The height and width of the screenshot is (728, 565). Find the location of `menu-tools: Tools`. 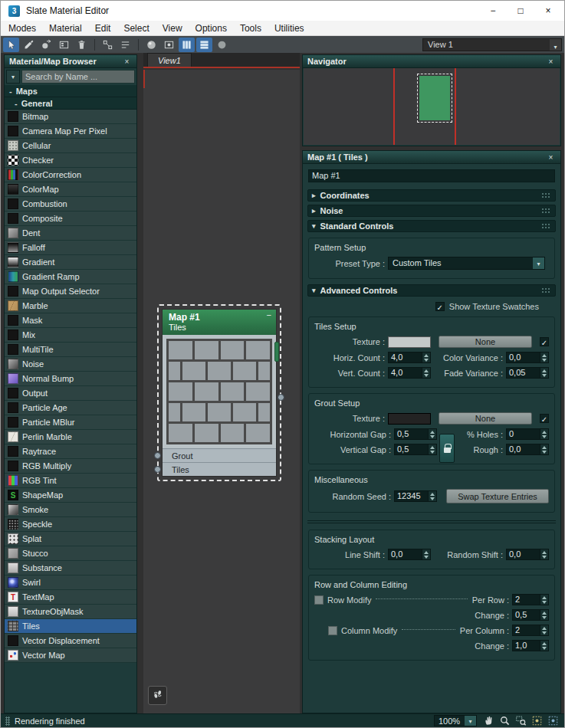

menu-tools: Tools is located at coordinates (251, 28).